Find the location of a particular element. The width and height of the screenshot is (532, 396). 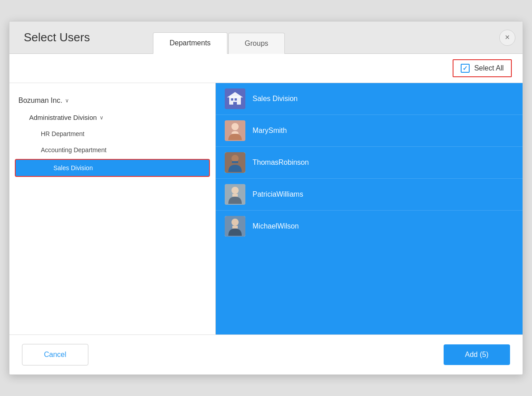

tree-item-label: Accounting Department is located at coordinates (74, 150).